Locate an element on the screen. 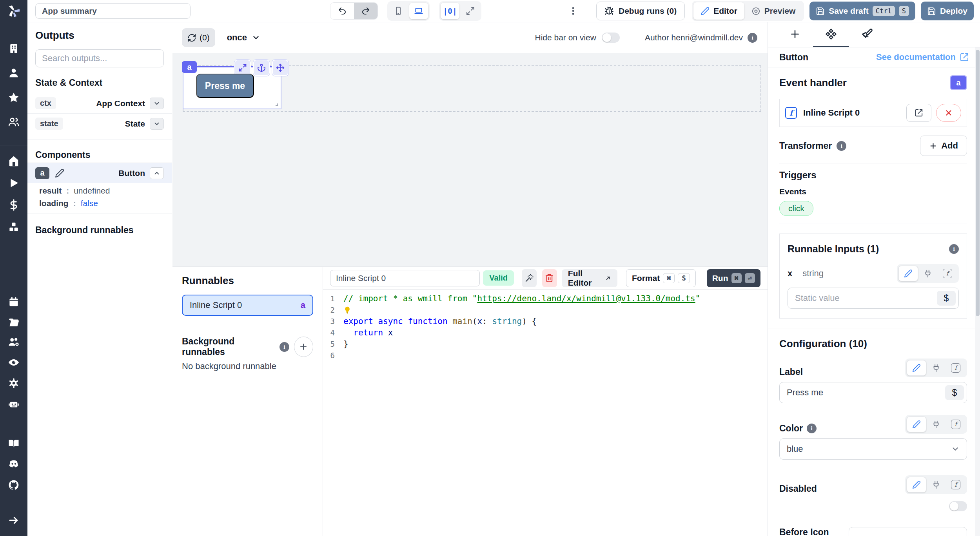  collapse-arrow-icon is located at coordinates (14, 520).